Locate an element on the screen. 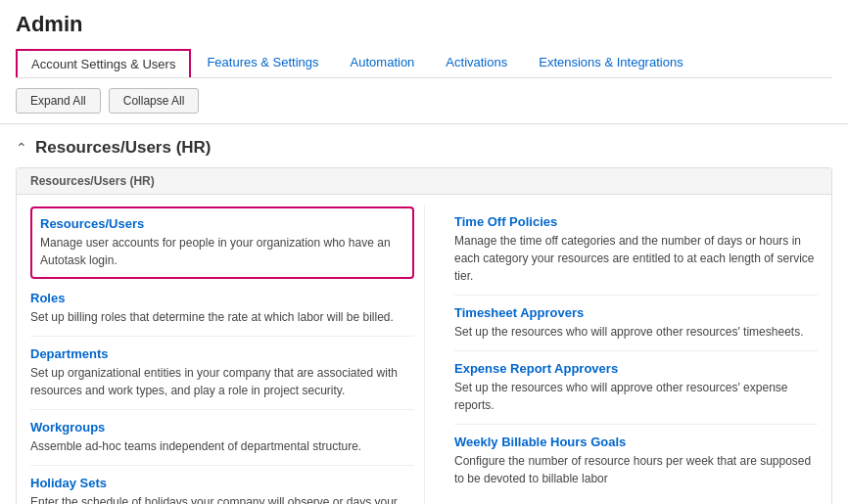 The width and height of the screenshot is (848, 504). item-timesheet-approvers: Timesheet Approvers Set up the resources… is located at coordinates (636, 323).